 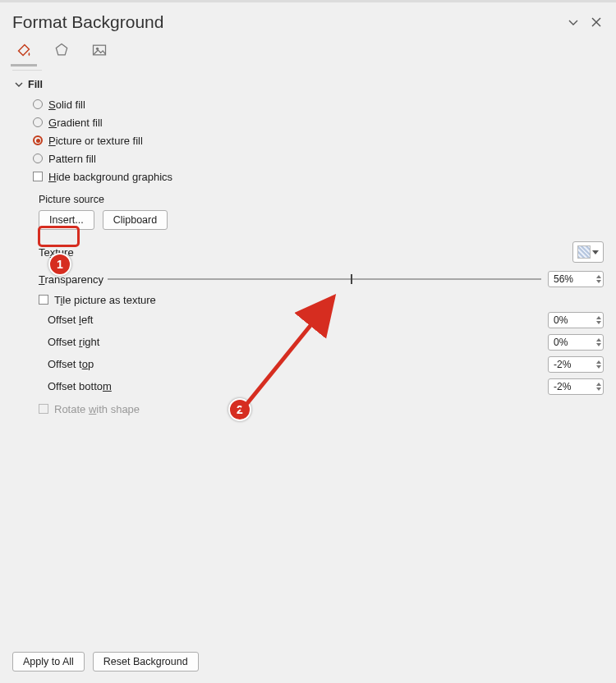 What do you see at coordinates (24, 50) in the screenshot?
I see `tab-fill` at bounding box center [24, 50].